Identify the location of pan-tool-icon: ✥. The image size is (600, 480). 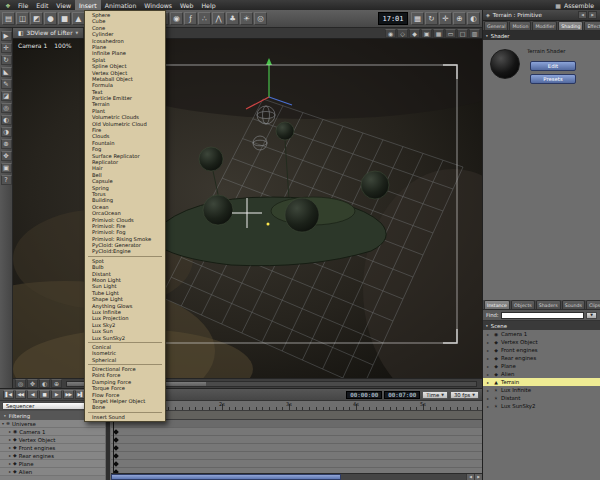
(6, 156).